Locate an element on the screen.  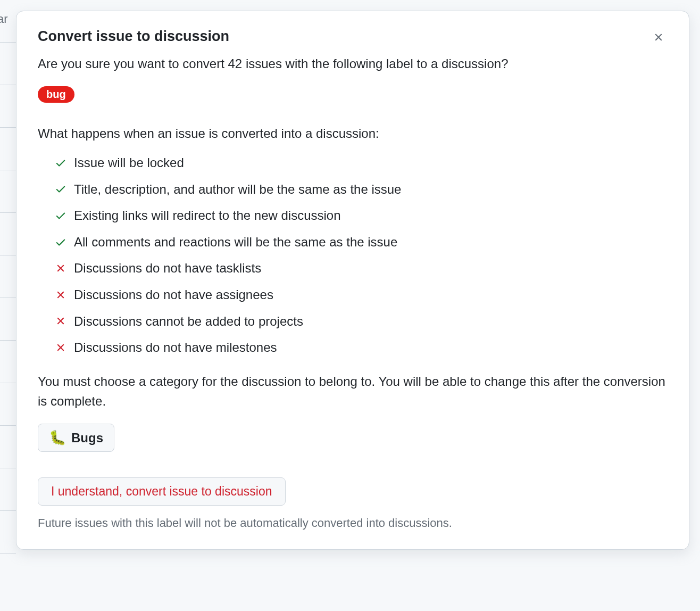
effect-item: All comments and reactions will be the s… is located at coordinates (361, 242).